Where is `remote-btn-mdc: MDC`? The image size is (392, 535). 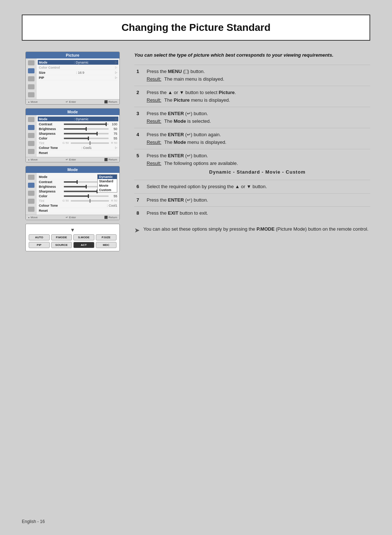 remote-btn-mdc: MDC is located at coordinates (106, 245).